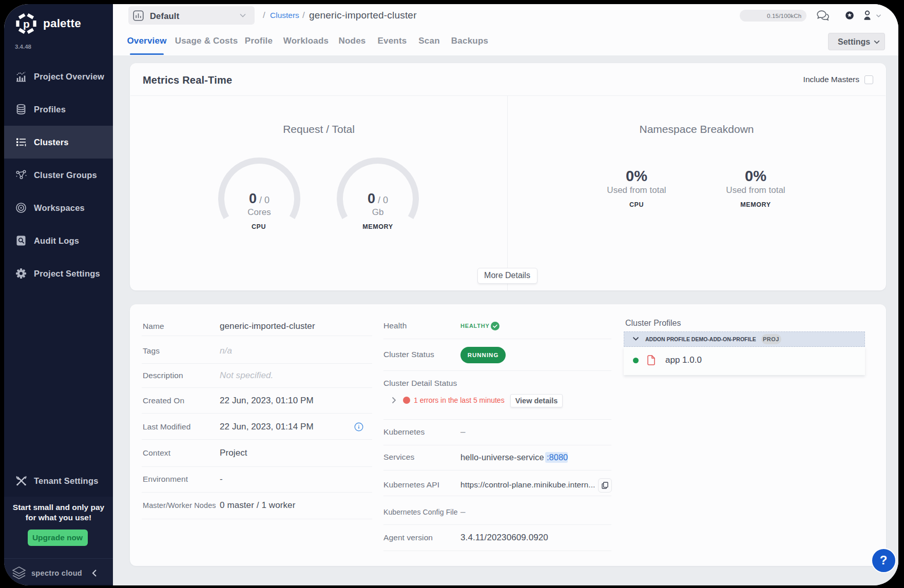 Image resolution: width=904 pixels, height=588 pixels. Describe the element at coordinates (27, 24) in the screenshot. I see `svg-text: p` at that location.